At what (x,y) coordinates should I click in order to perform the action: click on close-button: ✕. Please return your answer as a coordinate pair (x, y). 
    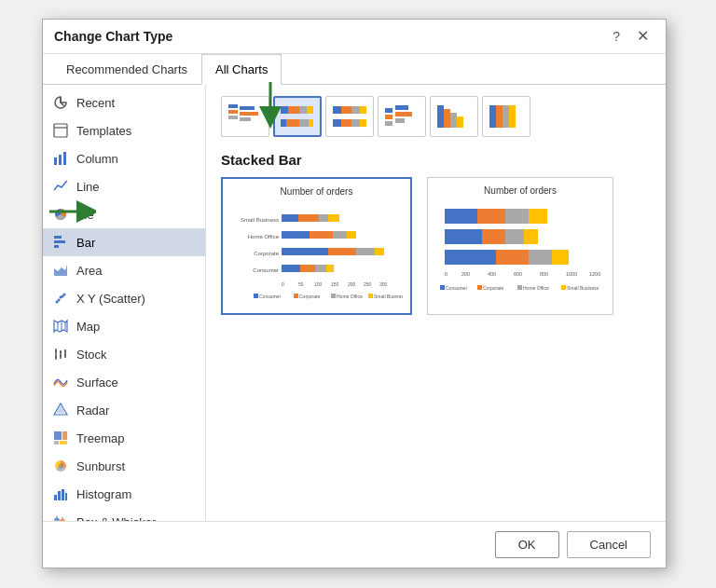
    Looking at the image, I should click on (643, 36).